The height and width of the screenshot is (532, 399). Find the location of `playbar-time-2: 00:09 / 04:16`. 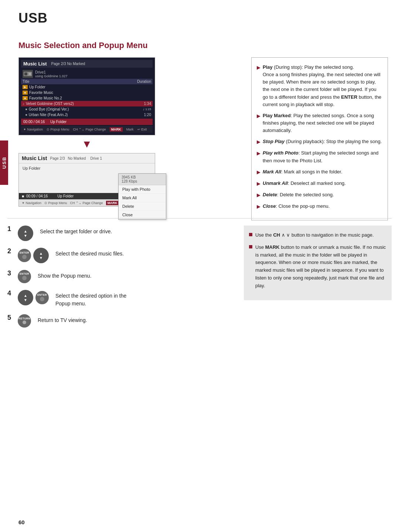

playbar-time-2: 00:09 / 04:16 is located at coordinates (37, 196).